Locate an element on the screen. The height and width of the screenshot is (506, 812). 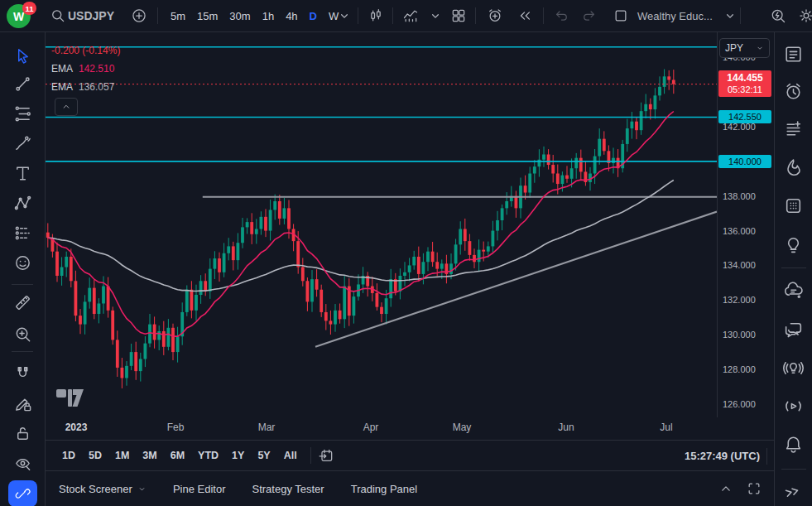
chevron-down-icon is located at coordinates (760, 48).